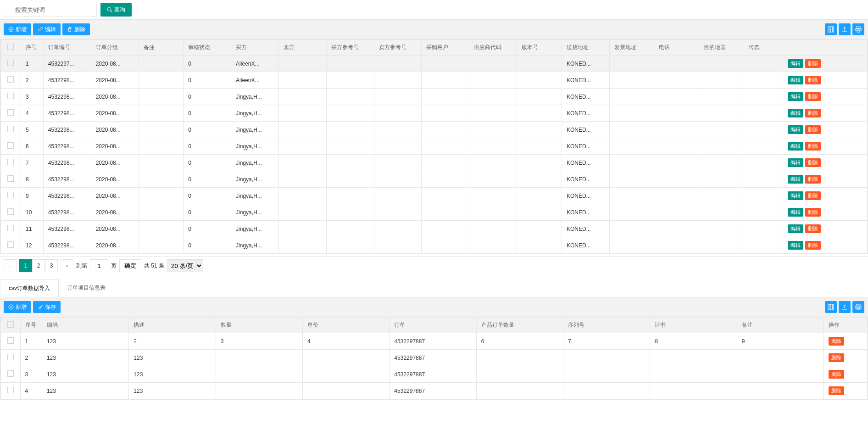 The image size is (868, 430). I want to click on table-row: 41231234532297887删除, so click(434, 391).